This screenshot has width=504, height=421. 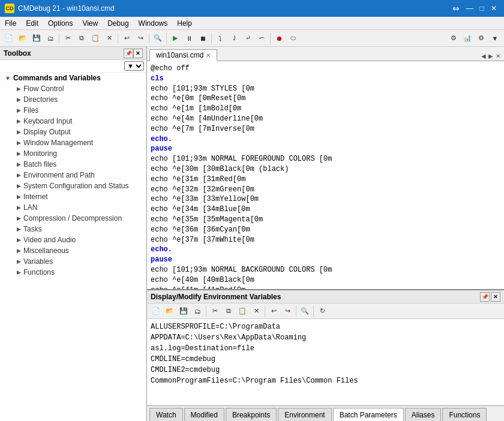 What do you see at coordinates (274, 311) in the screenshot?
I see `panel-undo-btn: ↩` at bounding box center [274, 311].